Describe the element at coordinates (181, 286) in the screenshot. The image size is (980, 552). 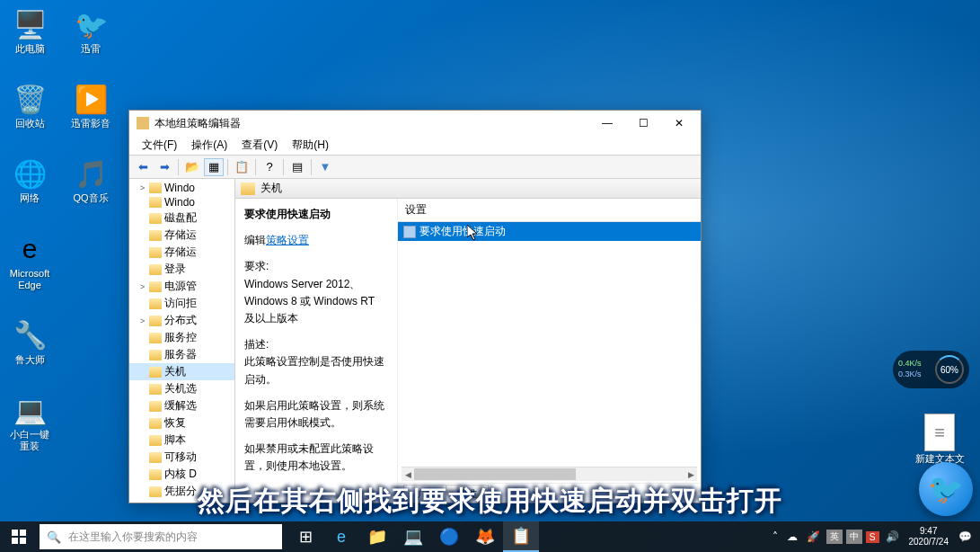
I see `tree-item: >电源管` at that location.